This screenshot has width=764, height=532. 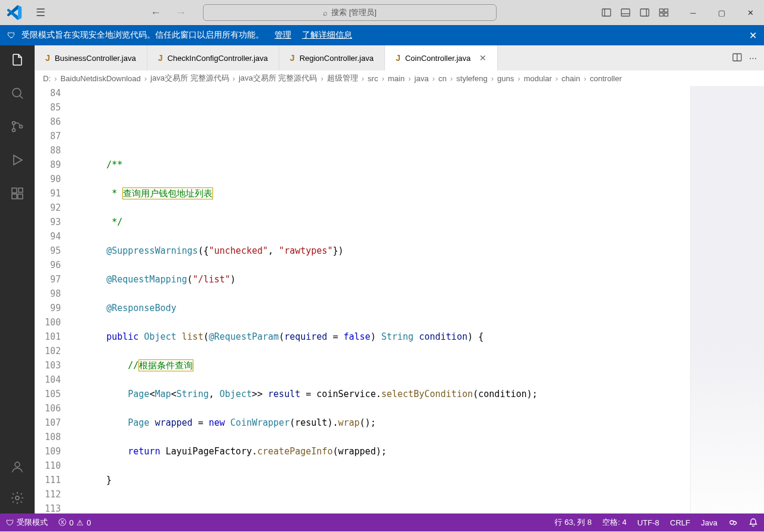 I want to click on extensions-icon, so click(x=17, y=193).